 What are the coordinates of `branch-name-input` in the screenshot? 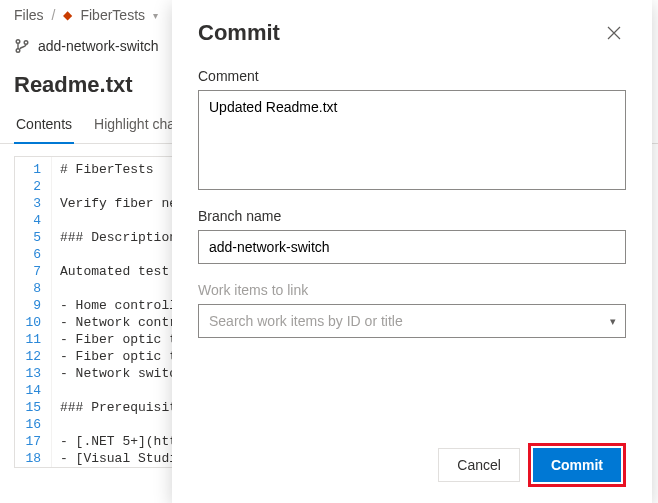 It's located at (412, 247).